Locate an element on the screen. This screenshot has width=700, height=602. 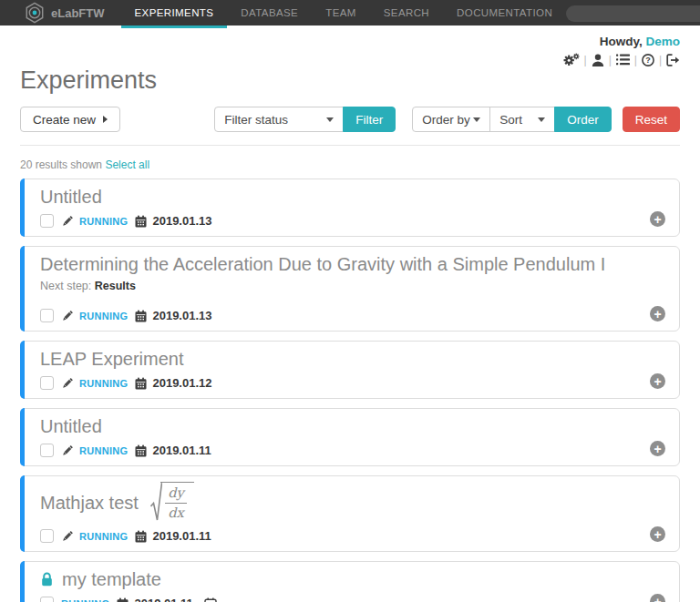
experiment-card: Mathjax test dy dx is located at coordinates (350, 514).